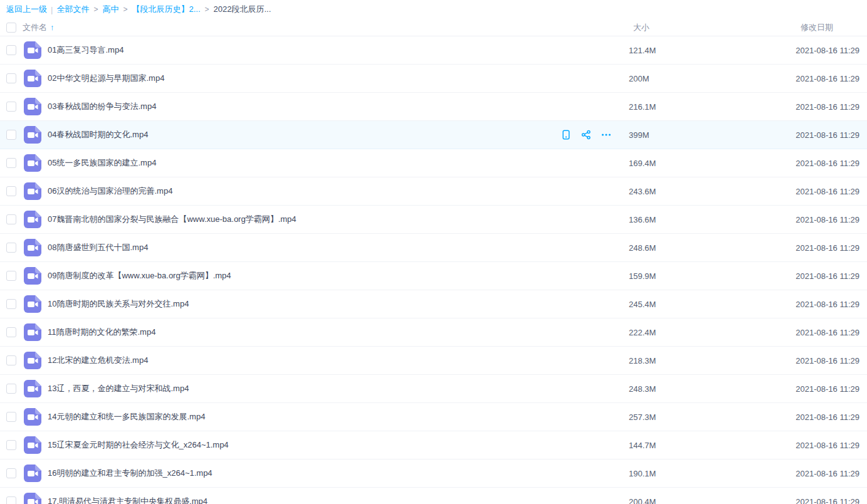 The height and width of the screenshot is (504, 867). I want to click on file-name: 13辽，西夏，金的建立与对宋和战.mp4, so click(118, 389).